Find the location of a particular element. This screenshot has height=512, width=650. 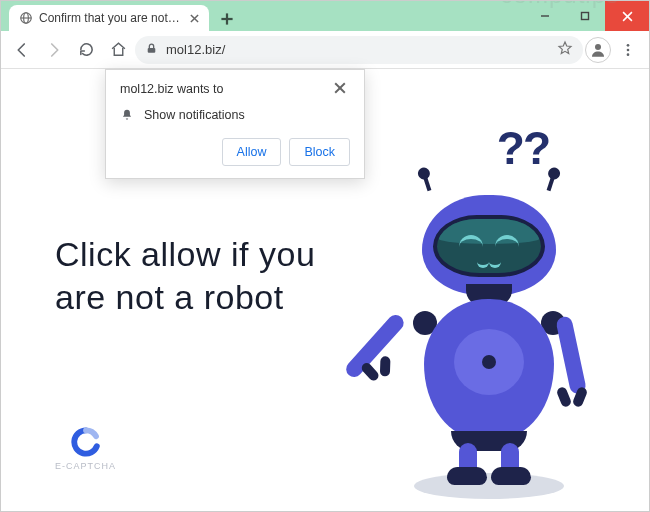

notification-origin-text: mol12.biz wants to is located at coordinates (172, 89).